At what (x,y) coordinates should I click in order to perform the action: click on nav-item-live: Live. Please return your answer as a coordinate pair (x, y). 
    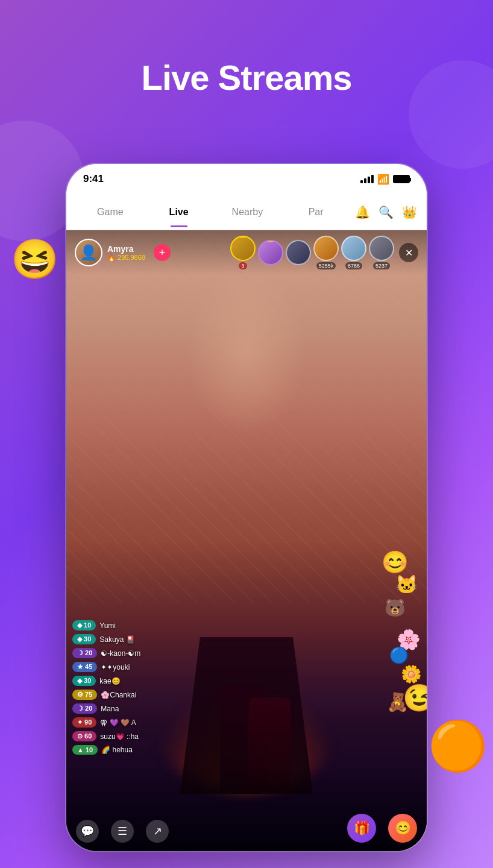
    Looking at the image, I should click on (179, 212).